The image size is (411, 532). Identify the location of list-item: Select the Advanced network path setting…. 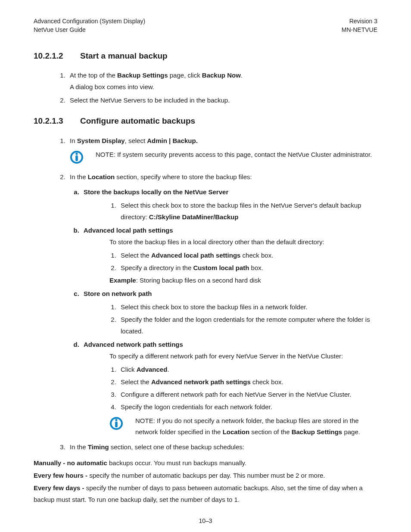
(248, 382).